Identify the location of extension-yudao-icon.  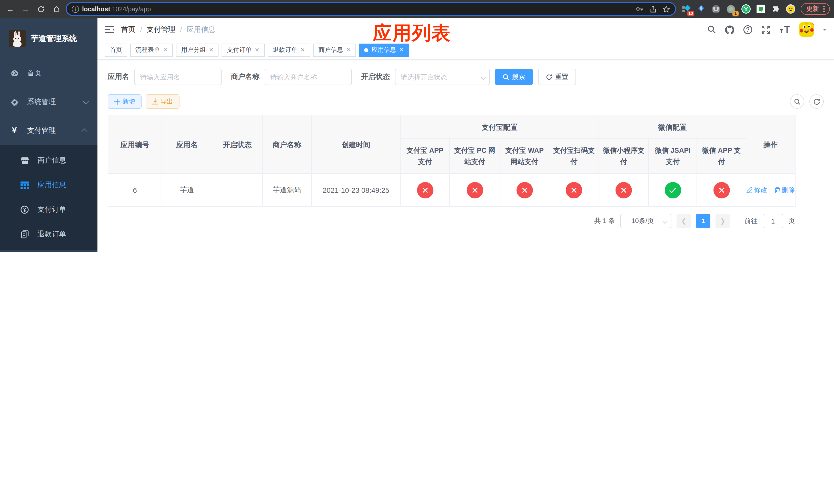
(746, 9).